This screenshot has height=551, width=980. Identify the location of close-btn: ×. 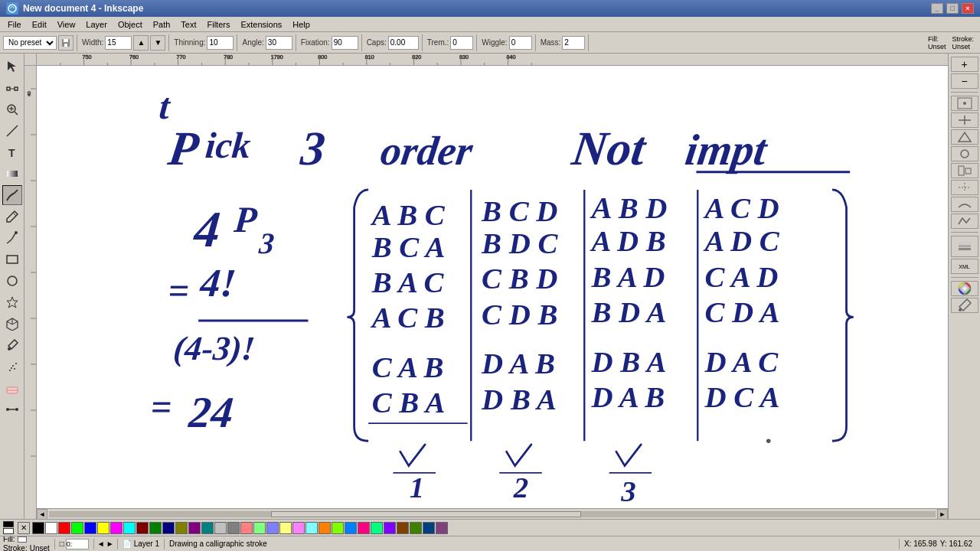
(968, 8).